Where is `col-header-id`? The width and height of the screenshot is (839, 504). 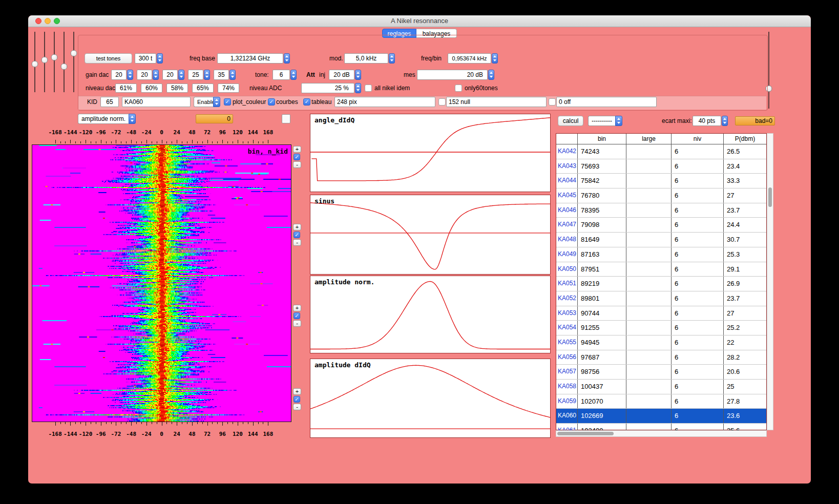
col-header-id is located at coordinates (567, 139).